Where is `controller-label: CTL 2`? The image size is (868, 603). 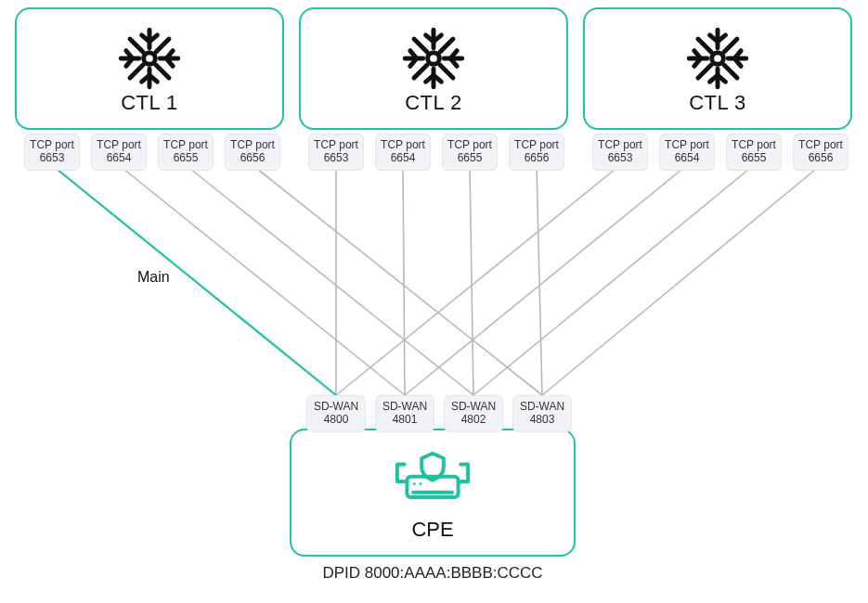 controller-label: CTL 2 is located at coordinates (434, 103).